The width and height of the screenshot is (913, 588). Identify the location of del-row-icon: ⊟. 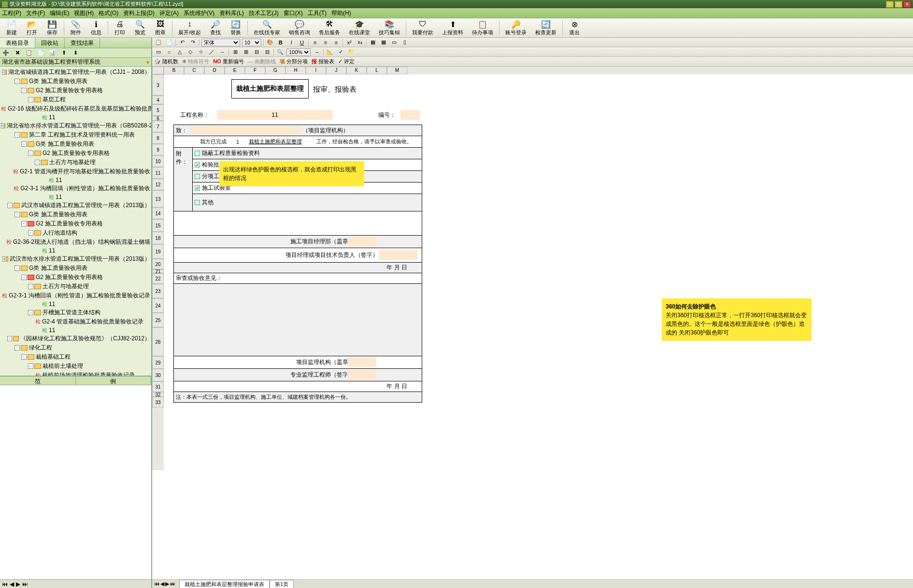
(257, 52).